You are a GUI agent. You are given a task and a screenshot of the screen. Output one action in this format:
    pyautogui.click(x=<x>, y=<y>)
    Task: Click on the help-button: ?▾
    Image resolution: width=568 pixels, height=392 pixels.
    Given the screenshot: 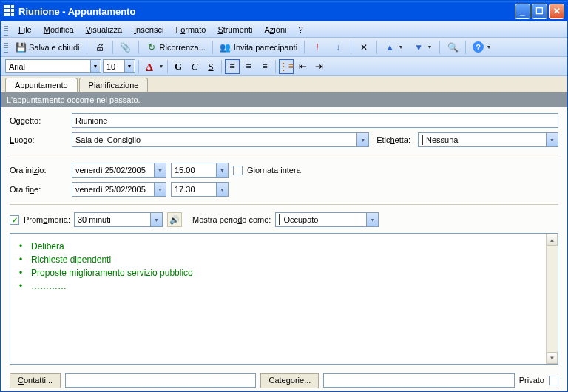 What is the action you would take?
    pyautogui.click(x=482, y=47)
    